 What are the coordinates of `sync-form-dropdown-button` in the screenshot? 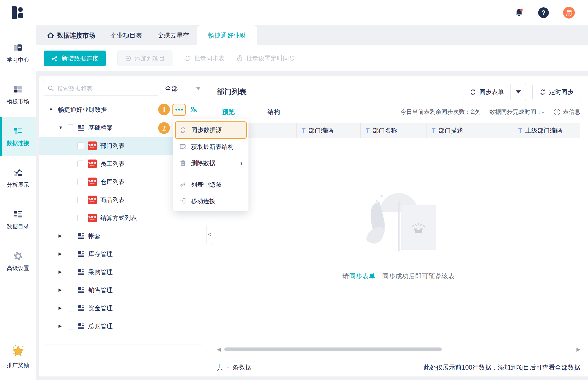 It's located at (518, 92).